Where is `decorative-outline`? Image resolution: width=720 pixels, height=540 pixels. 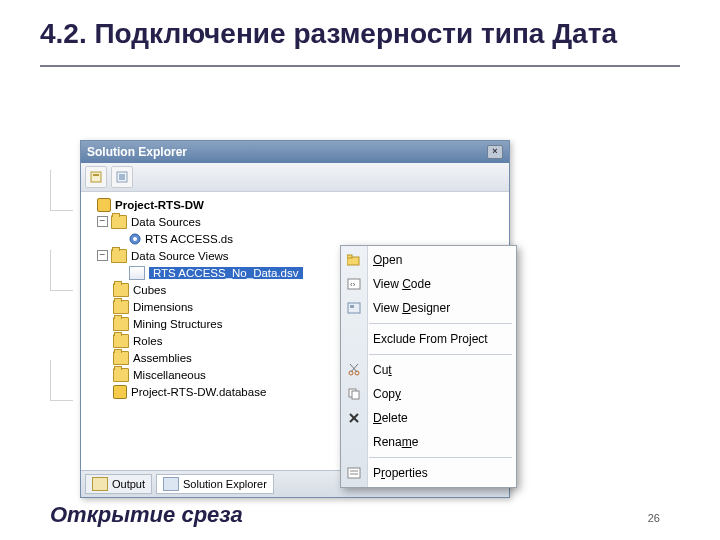
decorative-outline is located at coordinates (65, 330).